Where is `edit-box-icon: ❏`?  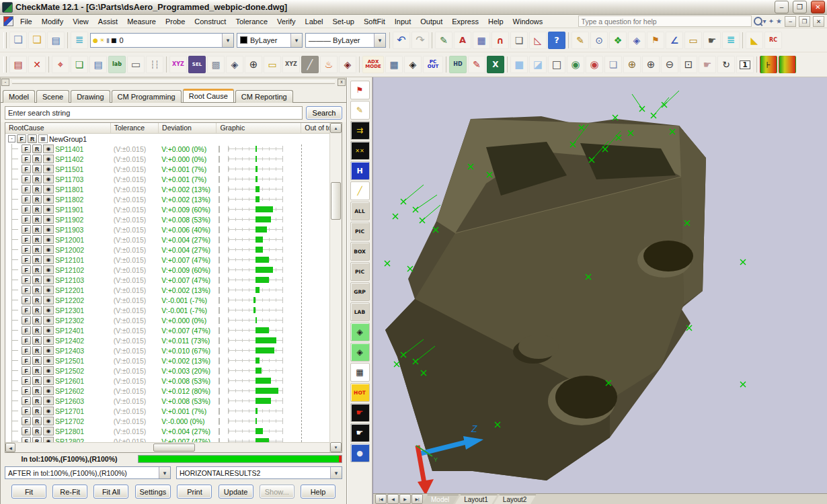
edit-box-icon: ❏ is located at coordinates (519, 40).